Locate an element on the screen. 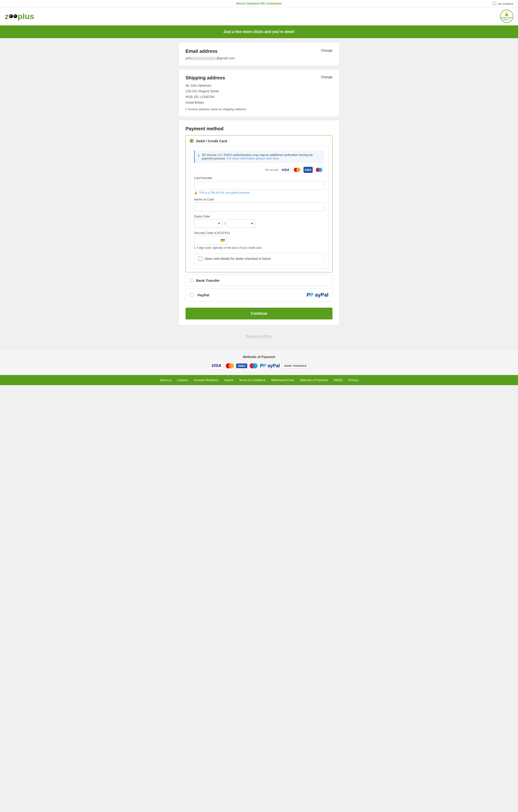  save-card-row: Save card details for faster checkout in… is located at coordinates (259, 259).